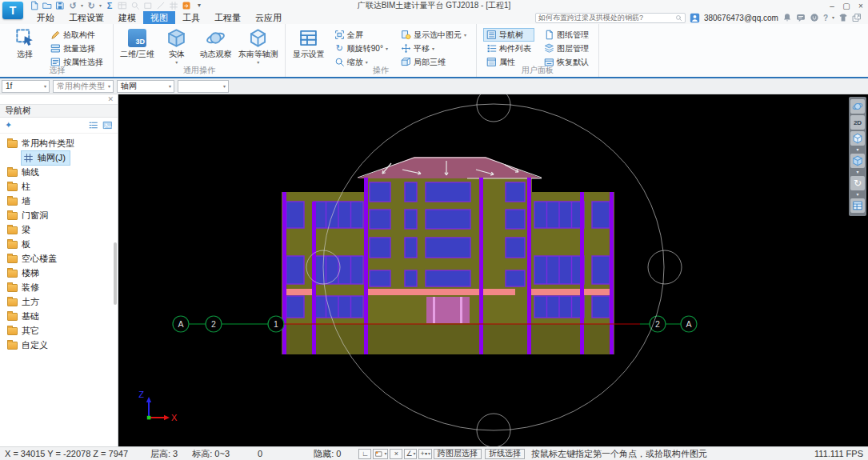 The image size is (868, 460). What do you see at coordinates (258, 46) in the screenshot?
I see `southeast-isometric-button: 东南等轴测▾` at bounding box center [258, 46].